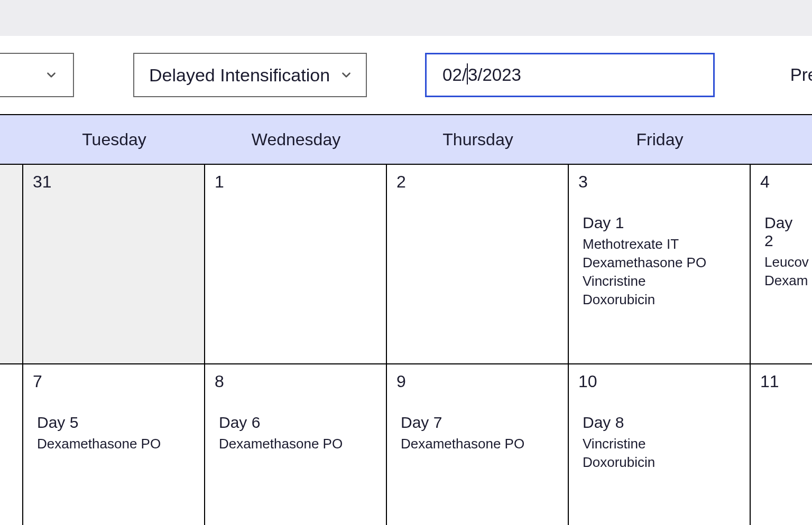 Image resolution: width=812 pixels, height=525 pixels. Describe the element at coordinates (782, 182) in the screenshot. I see `day-number: 4` at that location.